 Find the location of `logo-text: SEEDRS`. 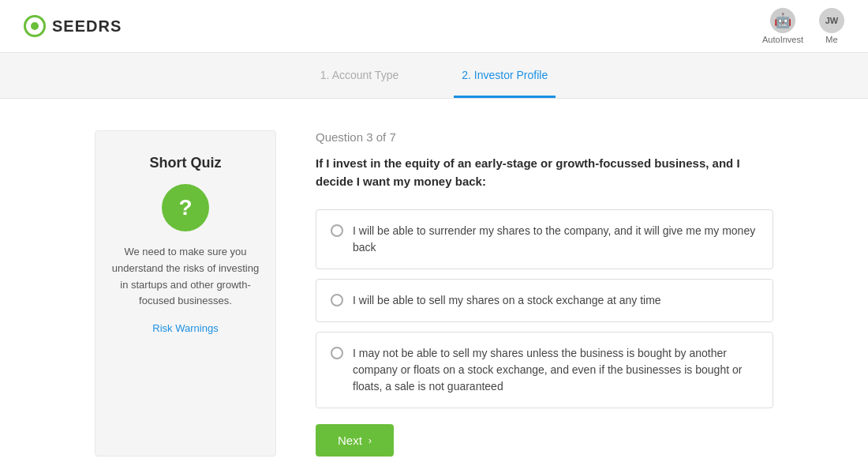

logo-text: SEEDRS is located at coordinates (87, 27).